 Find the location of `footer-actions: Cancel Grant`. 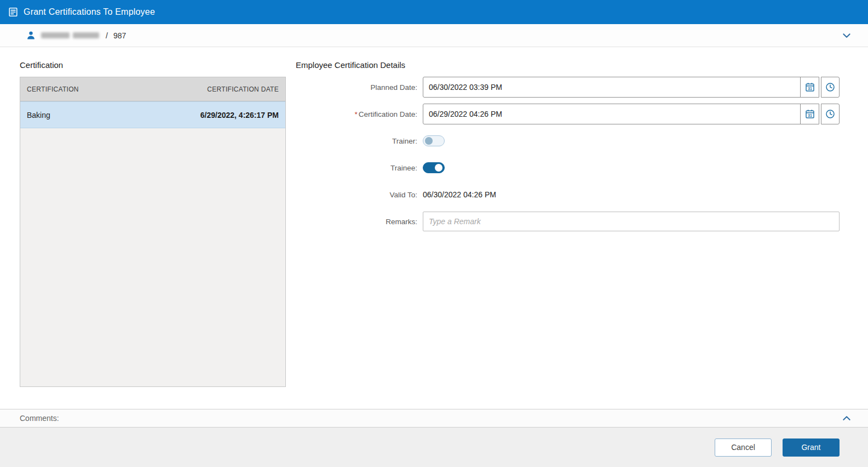

footer-actions: Cancel Grant is located at coordinates (434, 447).